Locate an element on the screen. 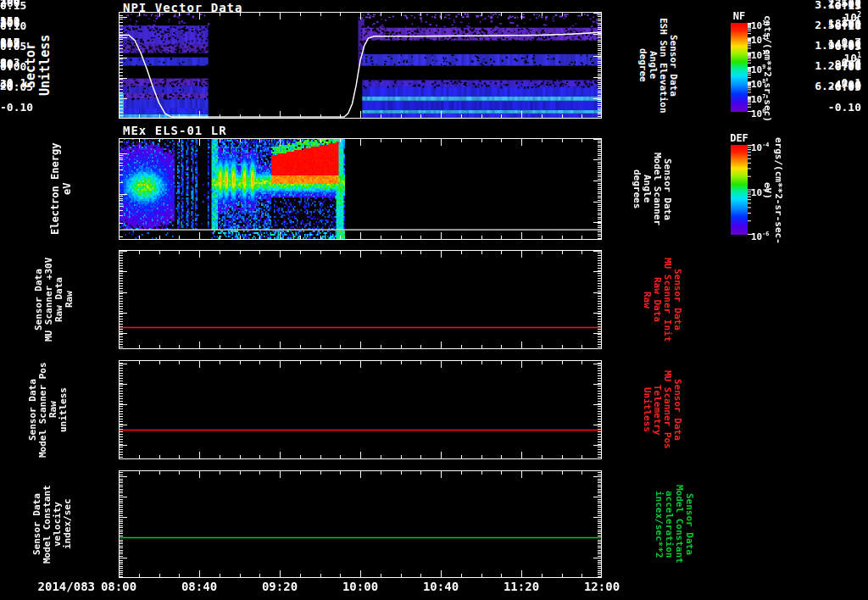 This screenshot has height=600, width=868. tick-label: 98 is located at coordinates (7, 64).